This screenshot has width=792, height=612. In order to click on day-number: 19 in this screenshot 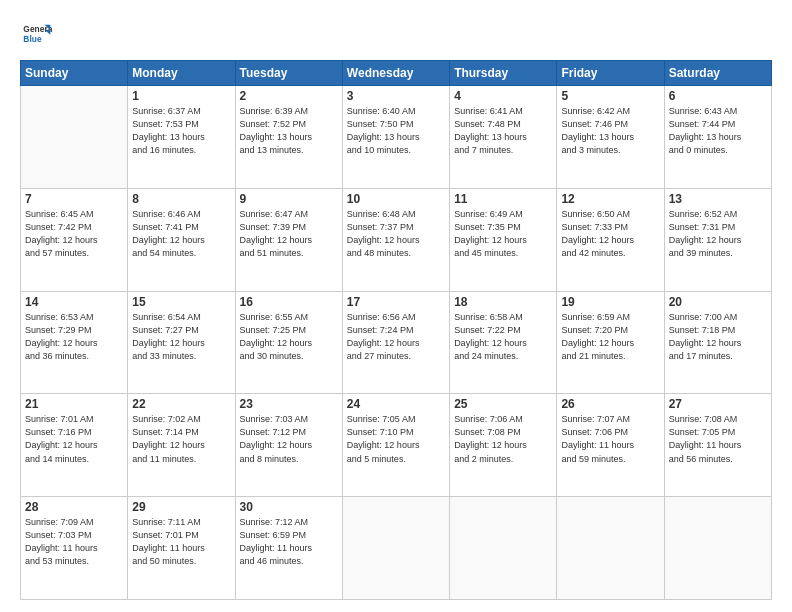, I will do `click(610, 302)`.